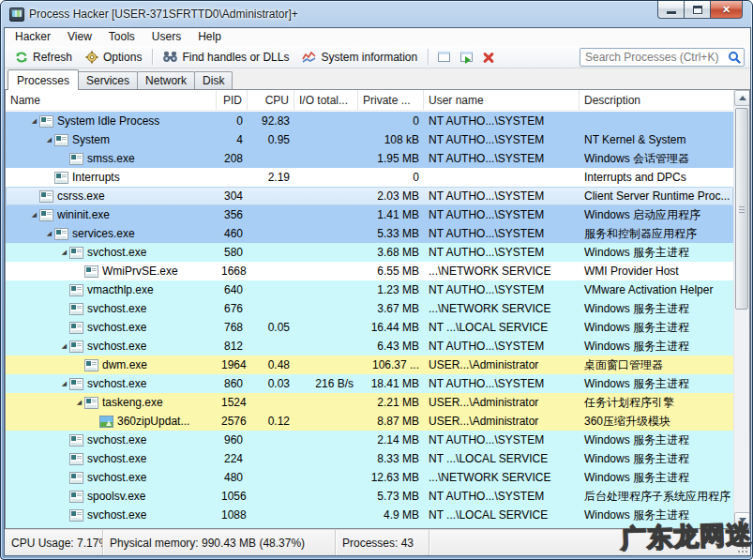 The width and height of the screenshot is (753, 560). Describe the element at coordinates (111, 421) in the screenshot. I see `cell-name: 360zipUpdat...` at that location.